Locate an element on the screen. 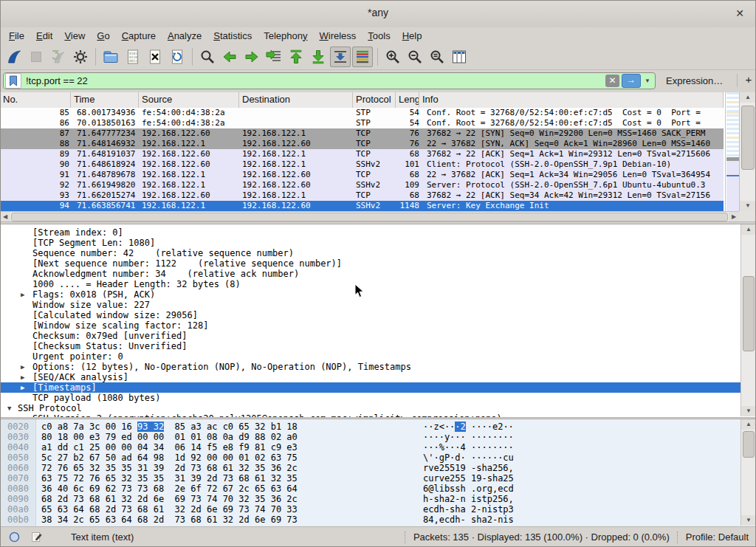 This screenshot has height=547, width=756. save-file-icon: 010101100011 is located at coordinates (133, 57).